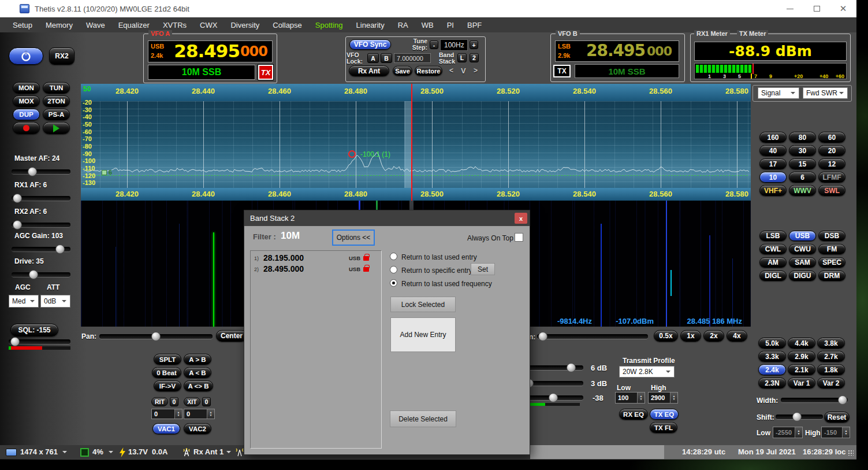  What do you see at coordinates (394, 269) in the screenshot?
I see `radio-return-specific` at bounding box center [394, 269].